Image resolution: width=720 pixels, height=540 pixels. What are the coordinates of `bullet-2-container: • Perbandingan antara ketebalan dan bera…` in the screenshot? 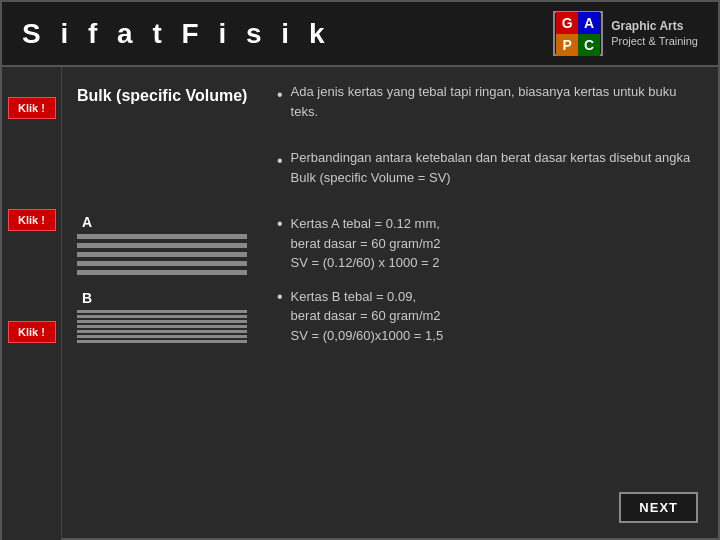 It's located at (498, 174).